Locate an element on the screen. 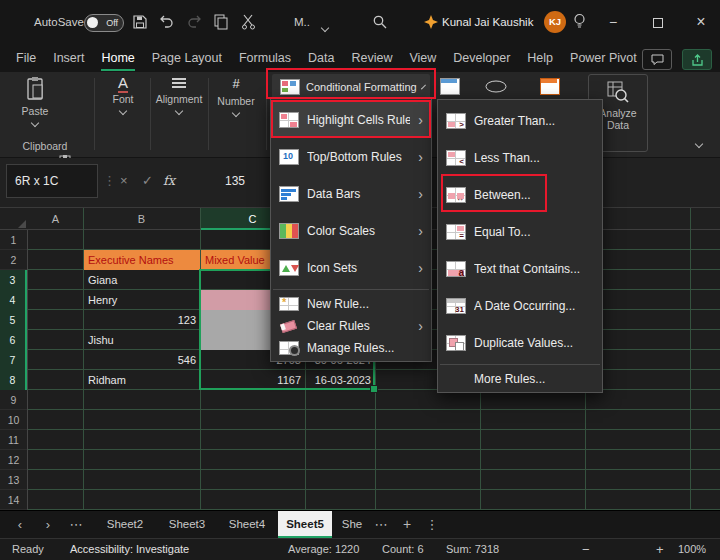 The width and height of the screenshot is (720, 560). row-header-11: 11 is located at coordinates (14, 440).